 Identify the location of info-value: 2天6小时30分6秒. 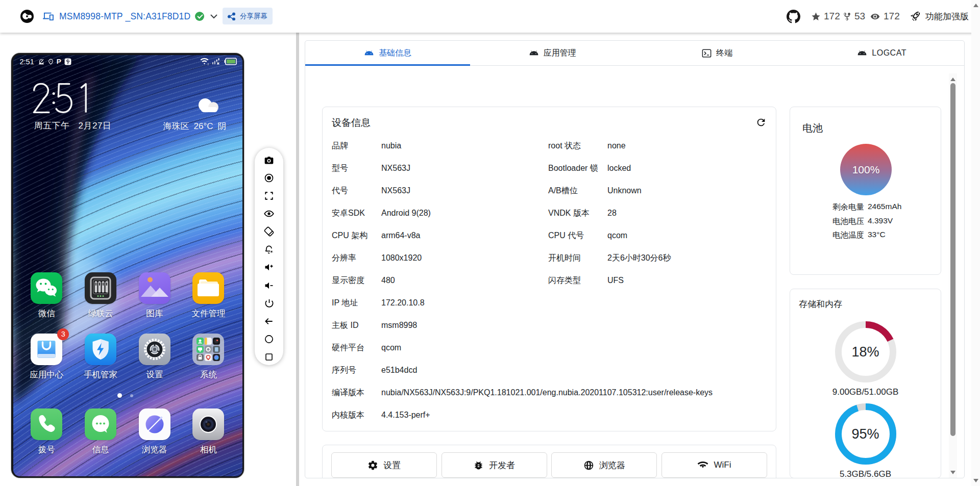
(687, 258).